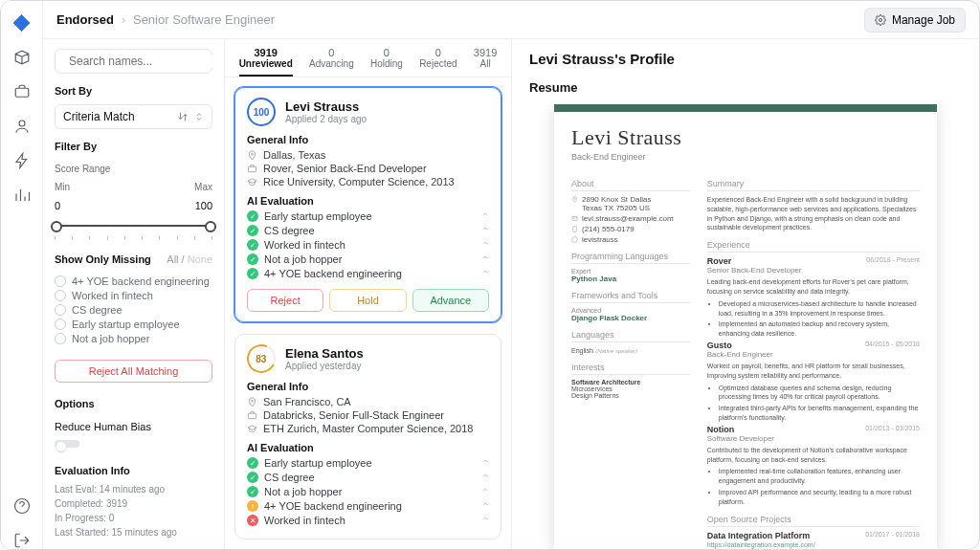 This screenshot has height=550, width=980. What do you see at coordinates (199, 117) in the screenshot?
I see `chevron-updown-icon` at bounding box center [199, 117].